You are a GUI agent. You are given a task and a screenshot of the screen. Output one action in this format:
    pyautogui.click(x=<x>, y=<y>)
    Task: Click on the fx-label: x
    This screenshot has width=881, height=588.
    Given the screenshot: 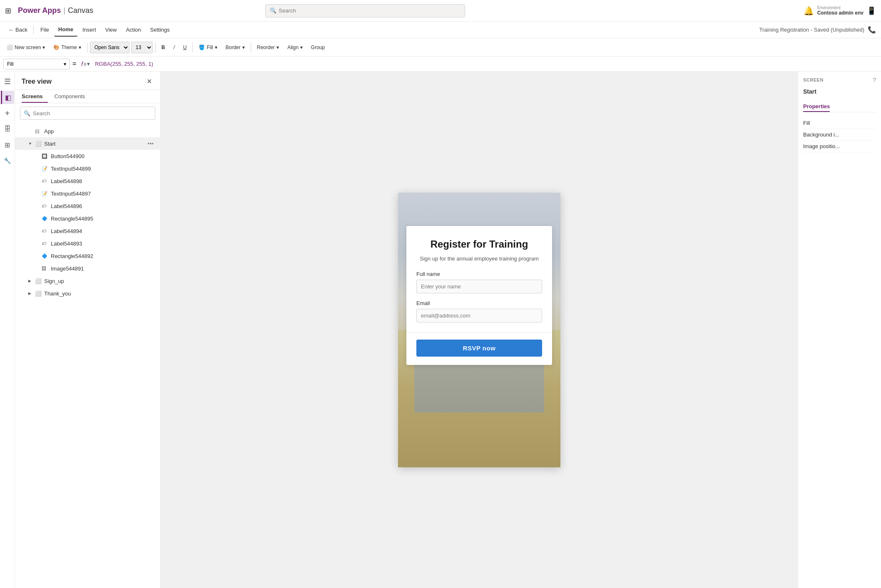 What is the action you would take?
    pyautogui.click(x=85, y=64)
    